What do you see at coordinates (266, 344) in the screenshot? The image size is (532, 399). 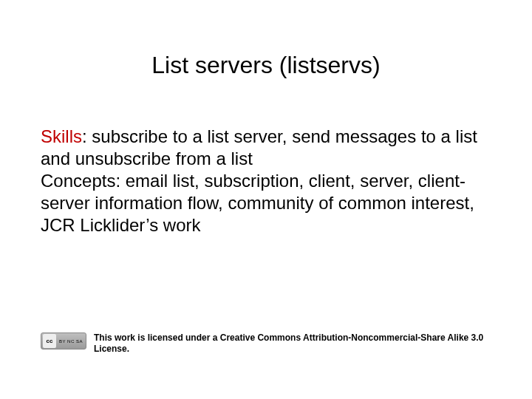 I see `footer: cc BY NC SA This work is licensed under …` at bounding box center [266, 344].